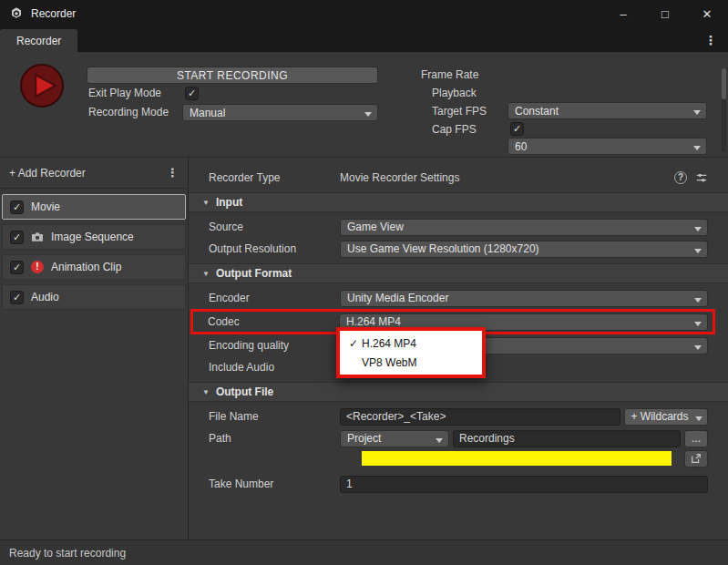  Describe the element at coordinates (16, 297) in the screenshot. I see `audio-checkbox: ✓` at that location.